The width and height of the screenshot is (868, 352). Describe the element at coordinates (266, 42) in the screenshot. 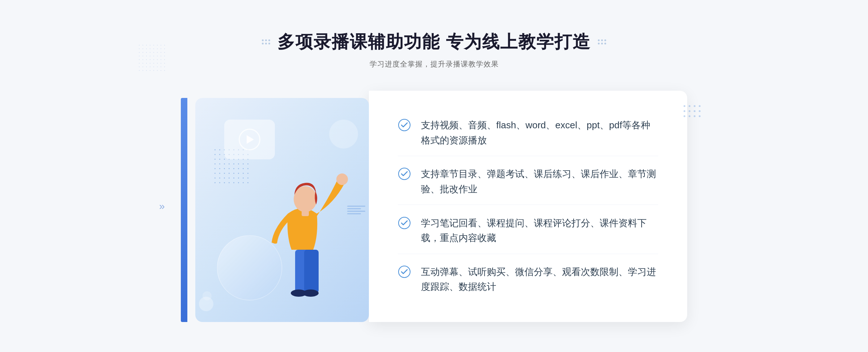

I see `title-decoration-left` at that location.